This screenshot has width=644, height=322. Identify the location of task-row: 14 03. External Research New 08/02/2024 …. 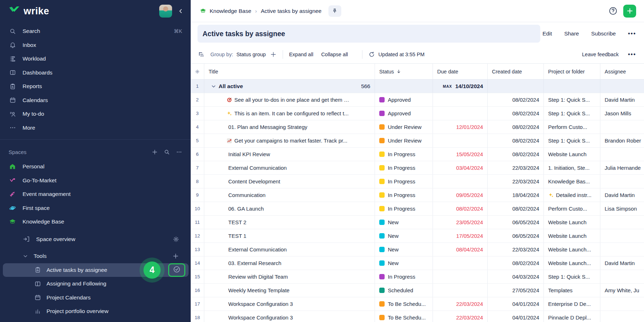
(417, 263).